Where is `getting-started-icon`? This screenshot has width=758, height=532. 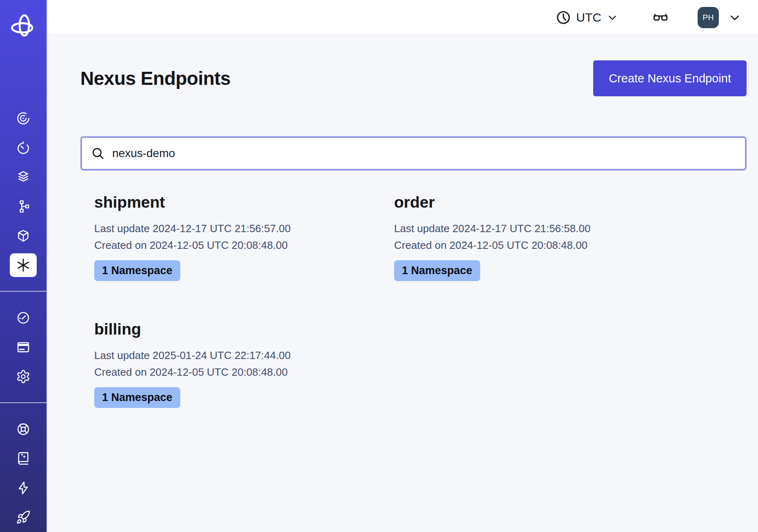
getting-started-icon is located at coordinates (23, 517).